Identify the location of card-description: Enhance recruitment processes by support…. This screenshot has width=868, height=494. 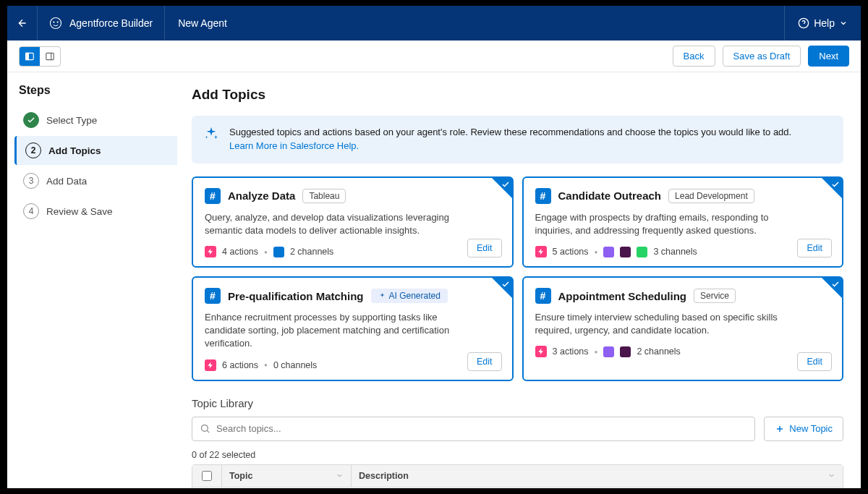
(331, 331).